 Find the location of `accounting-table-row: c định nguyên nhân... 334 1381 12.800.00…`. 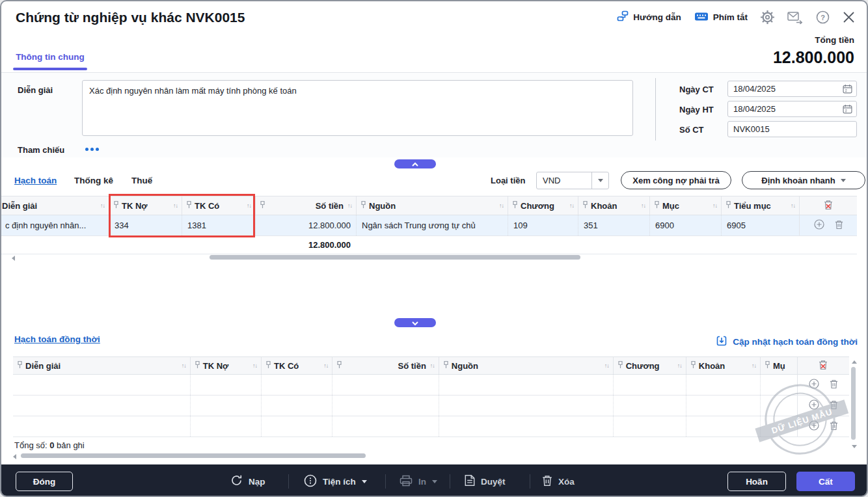

accounting-table-row: c định nguyên nhân... 334 1381 12.800.00… is located at coordinates (429, 226).